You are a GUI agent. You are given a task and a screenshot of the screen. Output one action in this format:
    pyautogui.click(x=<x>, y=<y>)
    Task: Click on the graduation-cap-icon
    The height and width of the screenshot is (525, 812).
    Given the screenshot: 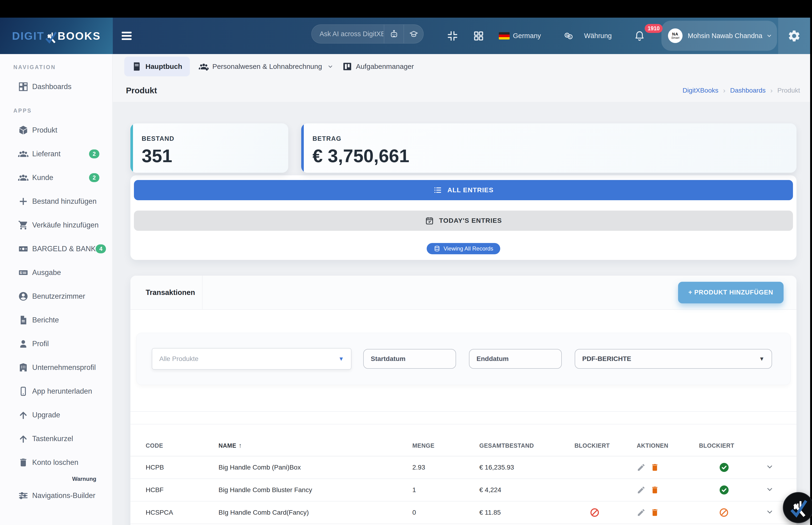 What is the action you would take?
    pyautogui.click(x=414, y=34)
    